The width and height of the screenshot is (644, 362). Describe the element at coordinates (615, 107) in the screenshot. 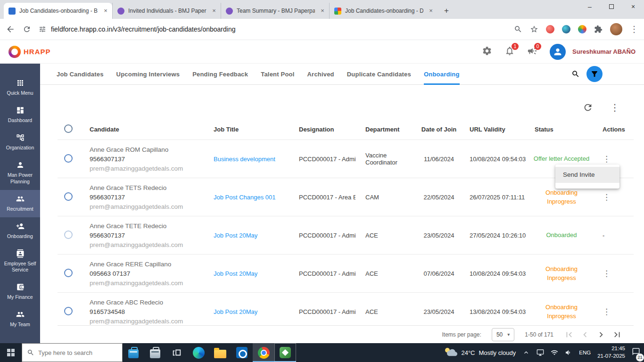

I see `table-menu-kebab-icon: ⋮` at that location.